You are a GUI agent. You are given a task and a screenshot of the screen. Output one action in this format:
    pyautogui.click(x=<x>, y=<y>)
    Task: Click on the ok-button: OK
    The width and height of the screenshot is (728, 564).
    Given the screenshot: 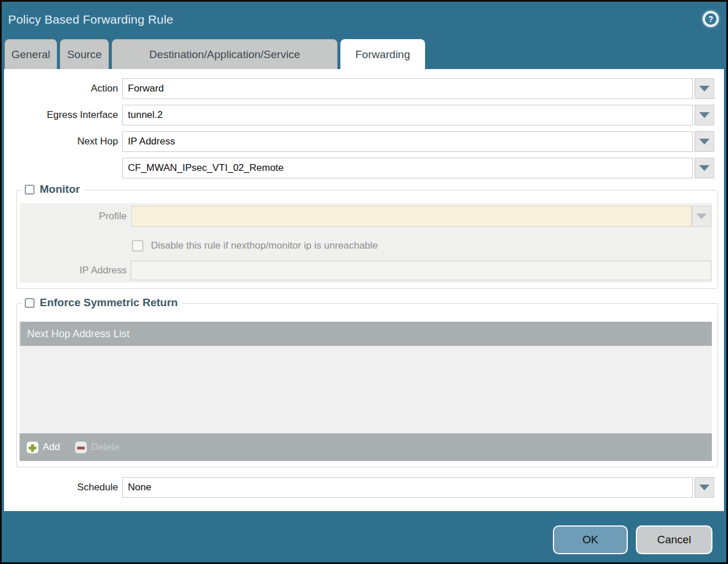 What is the action you would take?
    pyautogui.click(x=590, y=540)
    